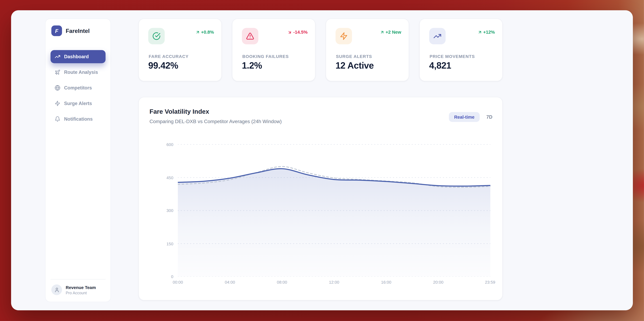 The height and width of the screenshot is (321, 644). Describe the element at coordinates (78, 104) in the screenshot. I see `sidebar-item-surge-alerts: Surge Alerts` at that location.